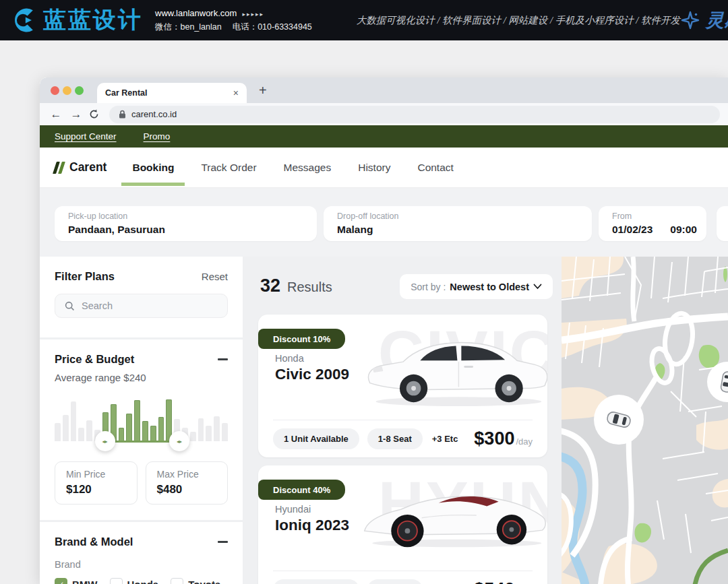 Image resolution: width=728 pixels, height=584 pixels. I want to click on price-histogram: ◂▸ ◂▸, so click(142, 422).